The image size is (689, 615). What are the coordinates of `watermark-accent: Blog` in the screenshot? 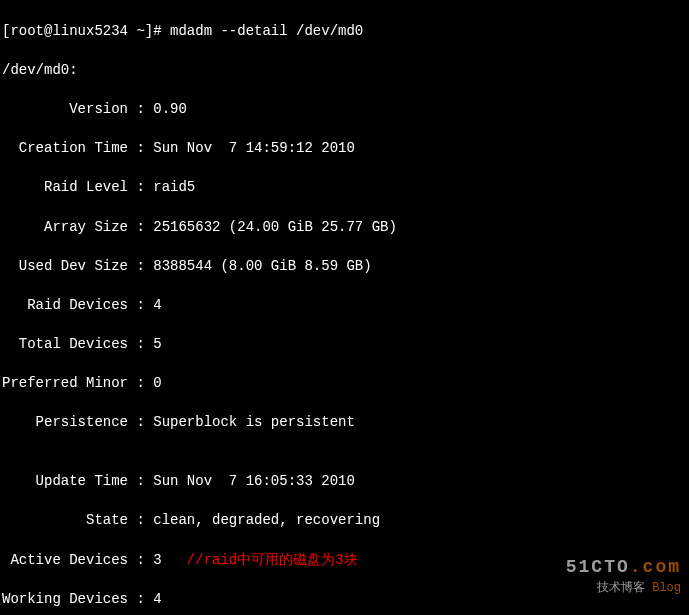 It's located at (666, 588).